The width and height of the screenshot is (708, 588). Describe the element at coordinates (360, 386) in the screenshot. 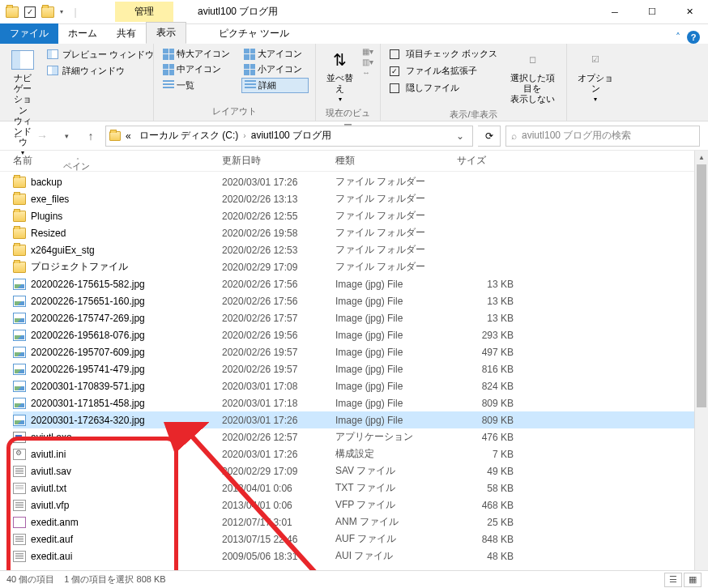

I see `table-row: 20200301-170839-571.jpg2020/03/01 17:08I…` at that location.